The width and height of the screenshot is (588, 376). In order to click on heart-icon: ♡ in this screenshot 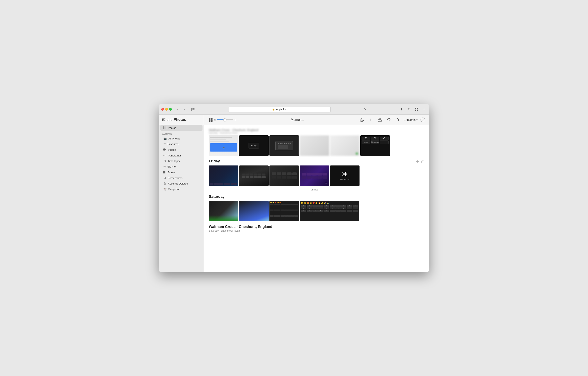, I will do `click(326, 183)`.